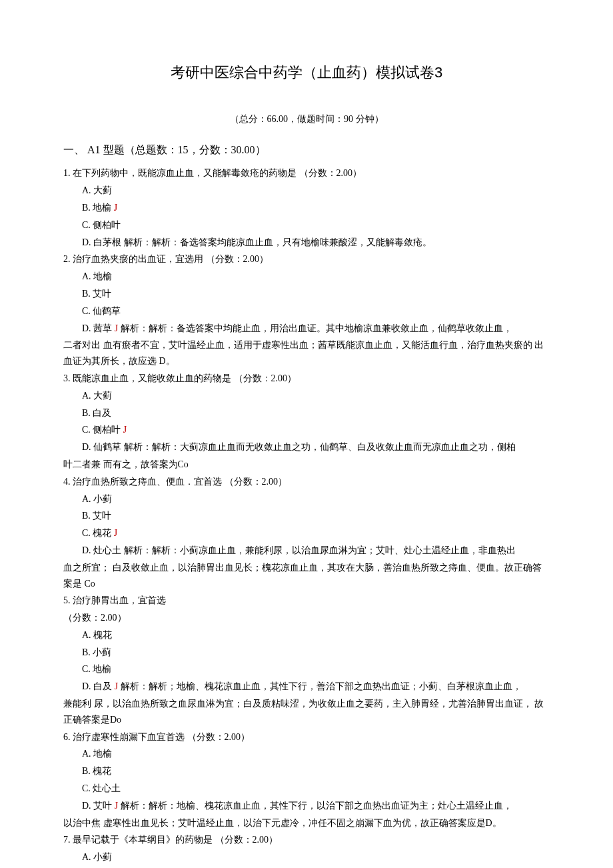  I want to click on option-label: A. 槐花, so click(97, 635).